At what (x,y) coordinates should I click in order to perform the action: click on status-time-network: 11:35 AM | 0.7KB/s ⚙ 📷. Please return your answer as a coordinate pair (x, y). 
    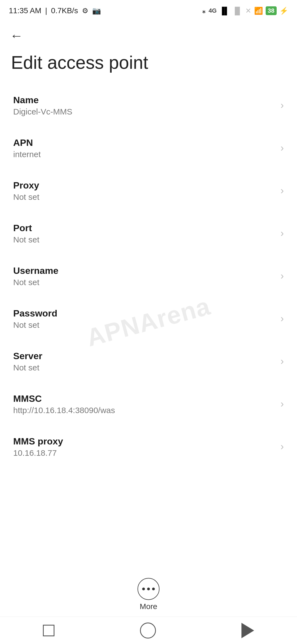
    Looking at the image, I should click on (55, 11).